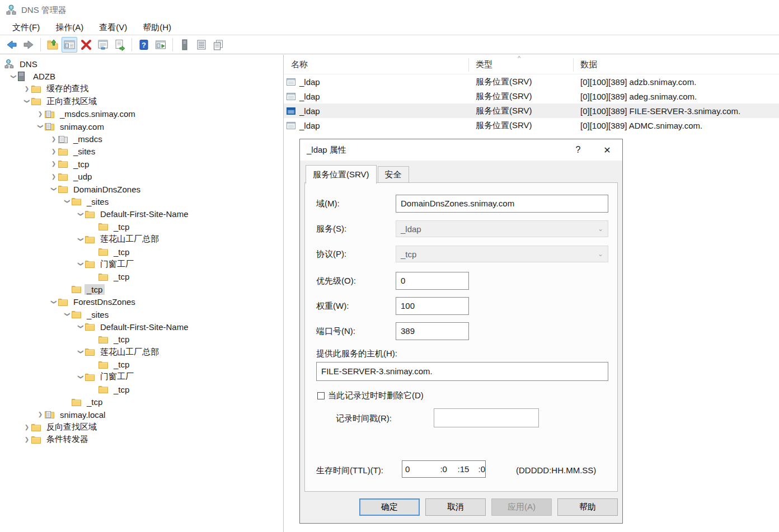 The image size is (779, 532). I want to click on tree-item-label: ForestDnsZones, so click(104, 302).